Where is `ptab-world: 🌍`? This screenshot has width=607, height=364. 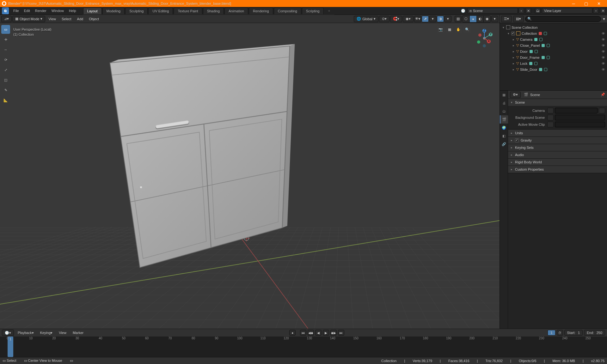 ptab-world: 🌍 is located at coordinates (504, 128).